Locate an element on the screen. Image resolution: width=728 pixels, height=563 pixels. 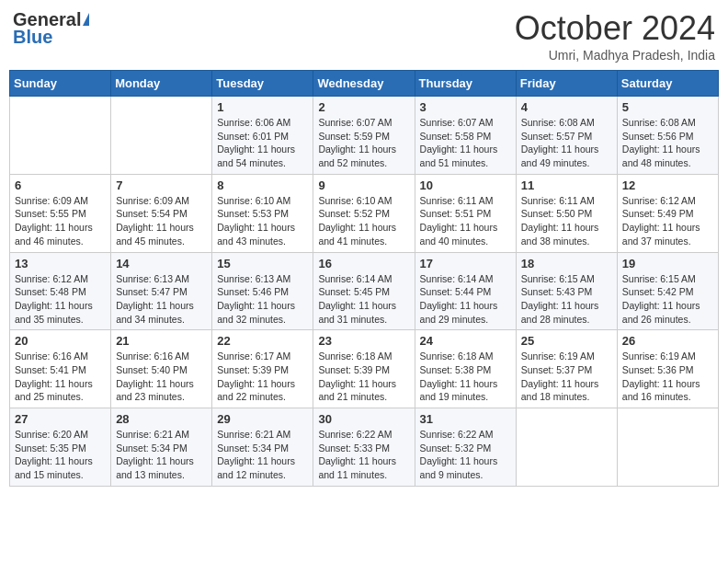
calendar-cell: 15Sunrise: 6:13 AMSunset: 5:46 PMDayligh… is located at coordinates (263, 291).